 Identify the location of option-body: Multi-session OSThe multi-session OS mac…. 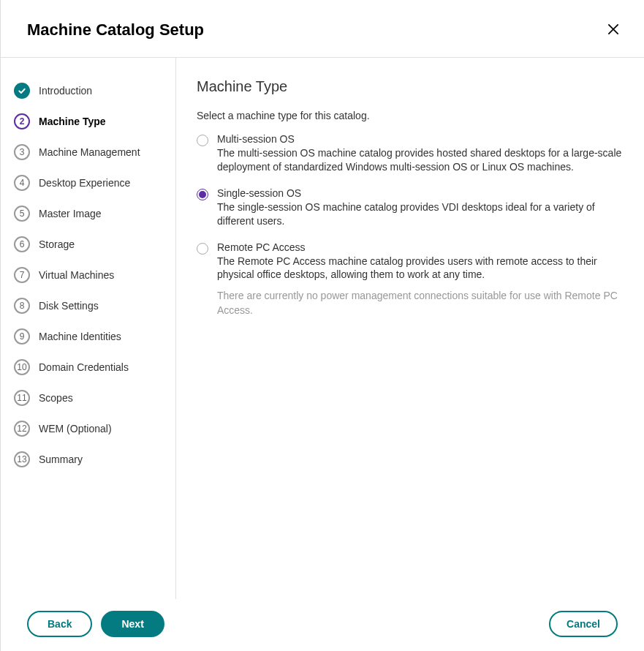
(420, 154).